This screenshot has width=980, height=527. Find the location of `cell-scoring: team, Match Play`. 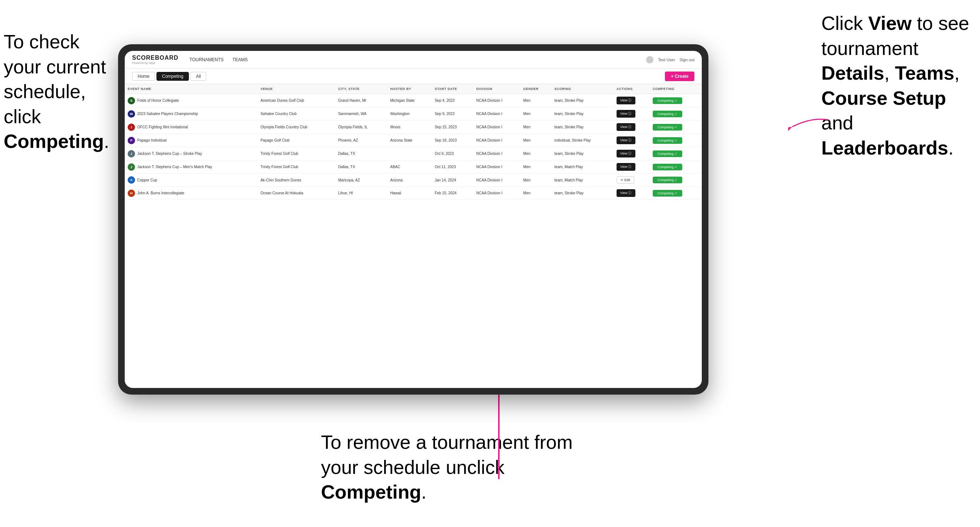

cell-scoring: team, Match Play is located at coordinates (583, 180).